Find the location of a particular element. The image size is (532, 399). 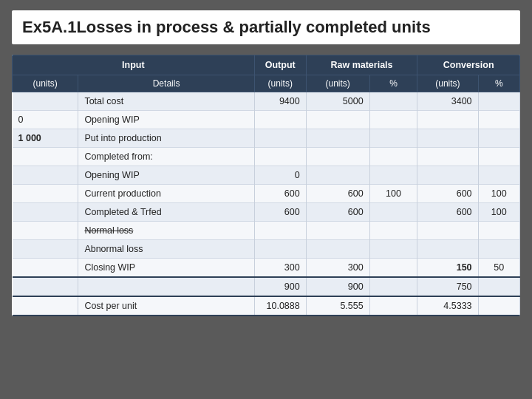

cell-raw-pct: 100 is located at coordinates (393, 194).